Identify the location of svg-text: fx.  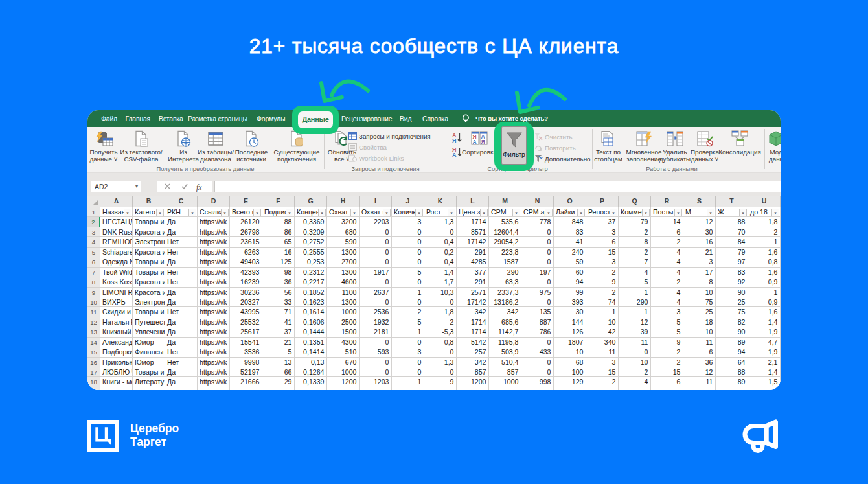
(200, 188).